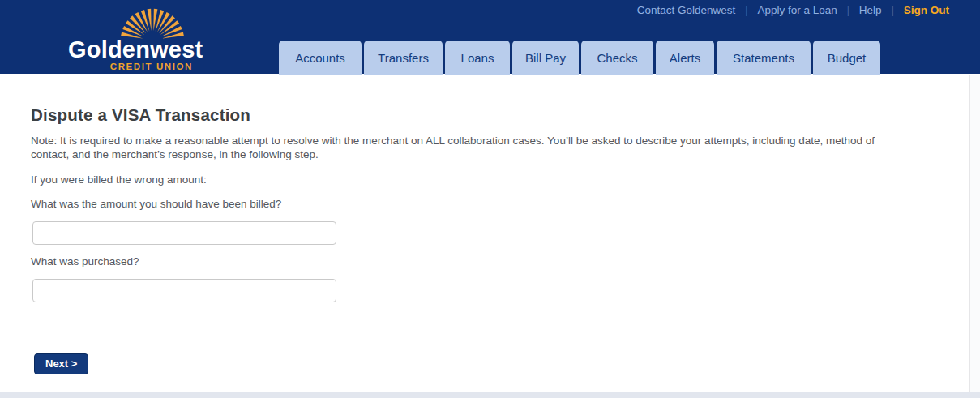 The height and width of the screenshot is (398, 980). What do you see at coordinates (764, 58) in the screenshot?
I see `tab-statements: Statements` at bounding box center [764, 58].